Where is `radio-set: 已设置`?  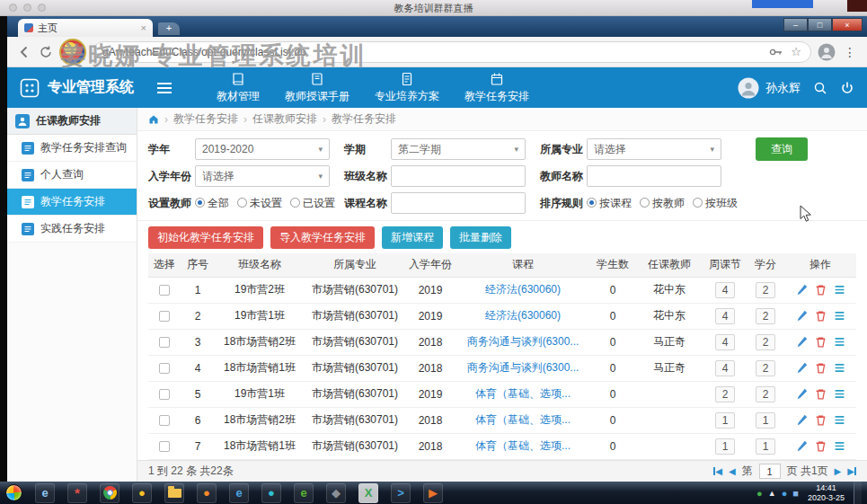
radio-set: 已设置 is located at coordinates (313, 203).